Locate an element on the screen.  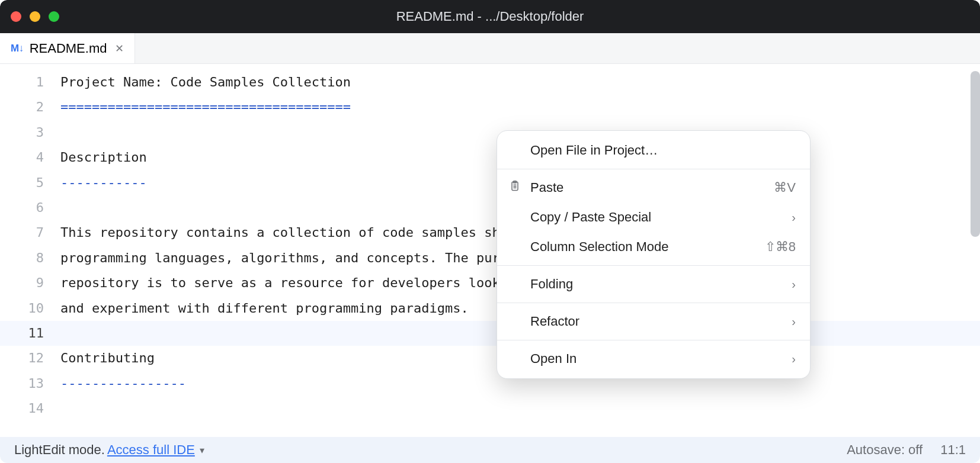
line-number: 7 is located at coordinates (27, 233).